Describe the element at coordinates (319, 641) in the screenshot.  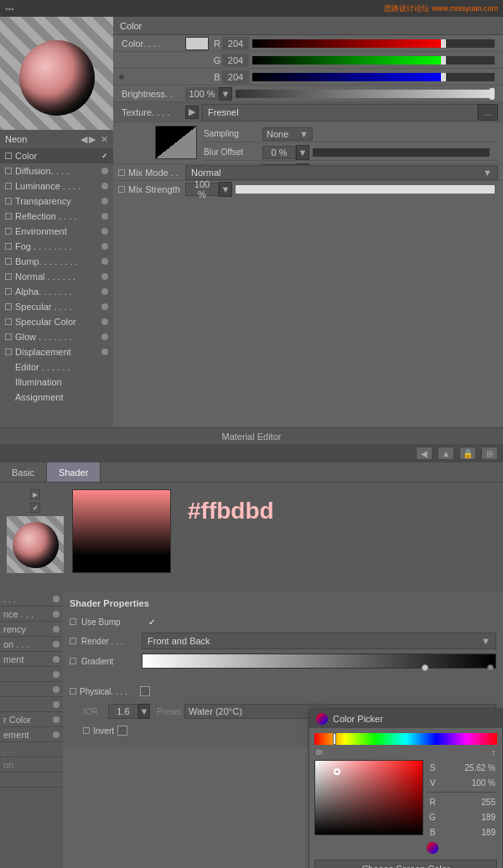
I see `render-dropdown: Front and Back ▼` at that location.